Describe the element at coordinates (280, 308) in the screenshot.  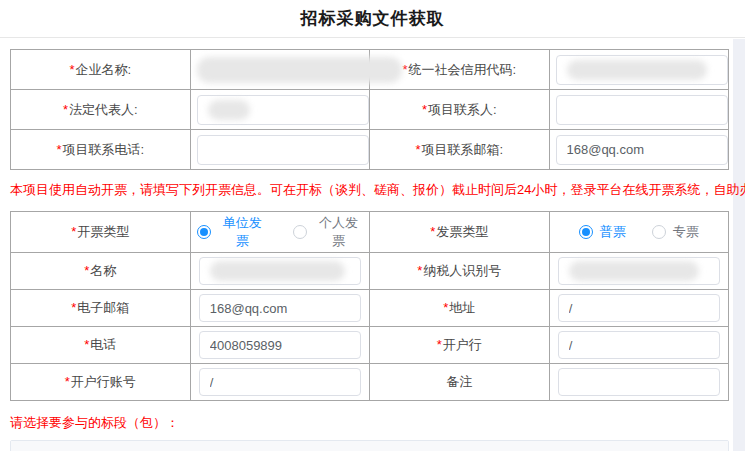
I see `email-value` at that location.